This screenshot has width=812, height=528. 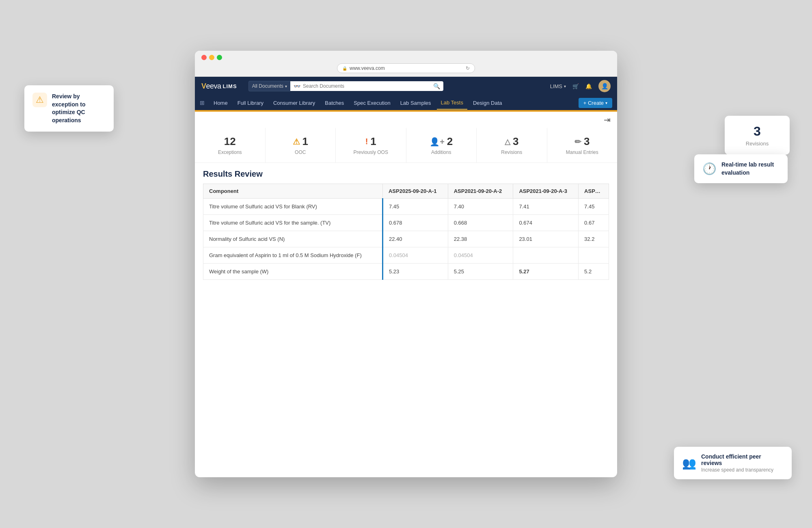 What do you see at coordinates (212, 58) in the screenshot?
I see `minimize-dot` at bounding box center [212, 58].